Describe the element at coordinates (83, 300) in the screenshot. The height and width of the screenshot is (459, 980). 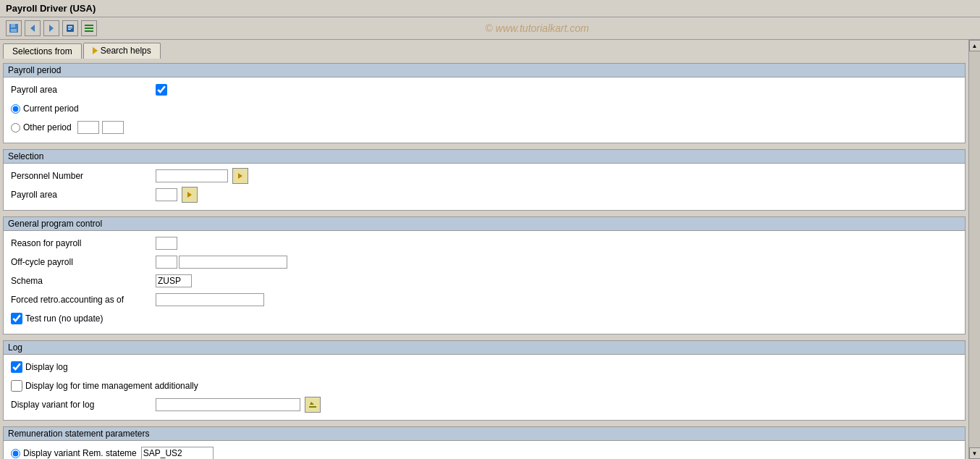
I see `forced-retro-label: Forced retro.accounting as of` at that location.